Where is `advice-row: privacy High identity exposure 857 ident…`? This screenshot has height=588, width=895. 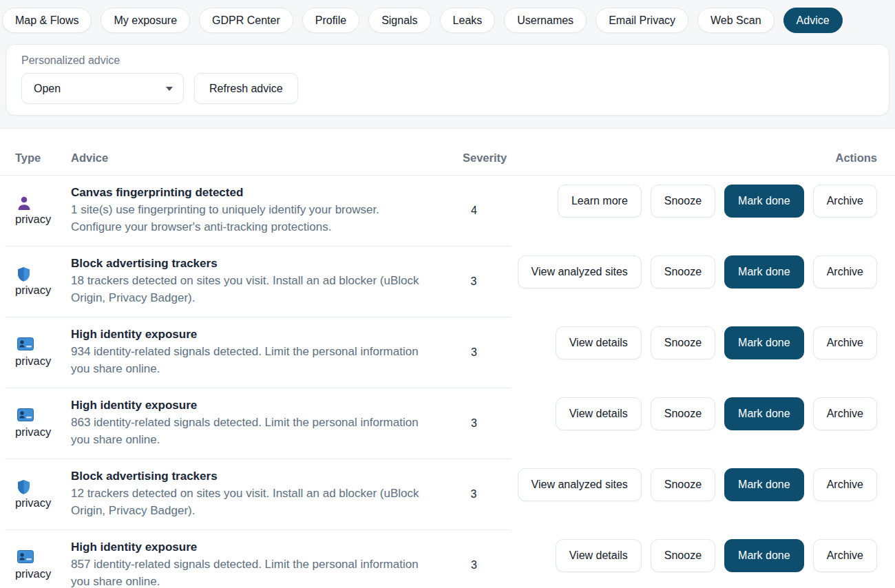
advice-row: privacy High identity exposure 857 ident… is located at coordinates (448, 559).